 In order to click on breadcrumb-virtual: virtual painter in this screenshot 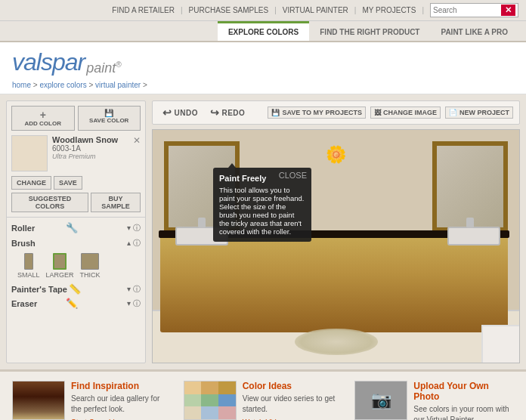, I will do `click(118, 85)`.